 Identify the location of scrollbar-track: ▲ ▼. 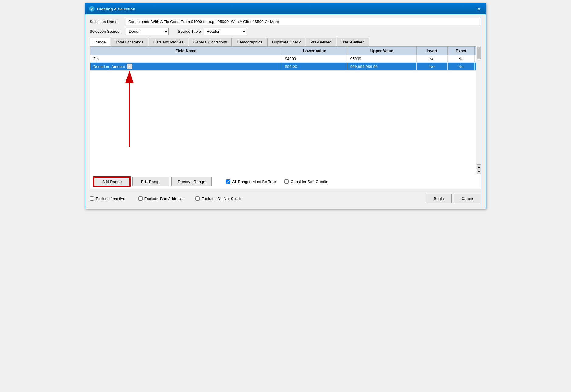
(479, 110).